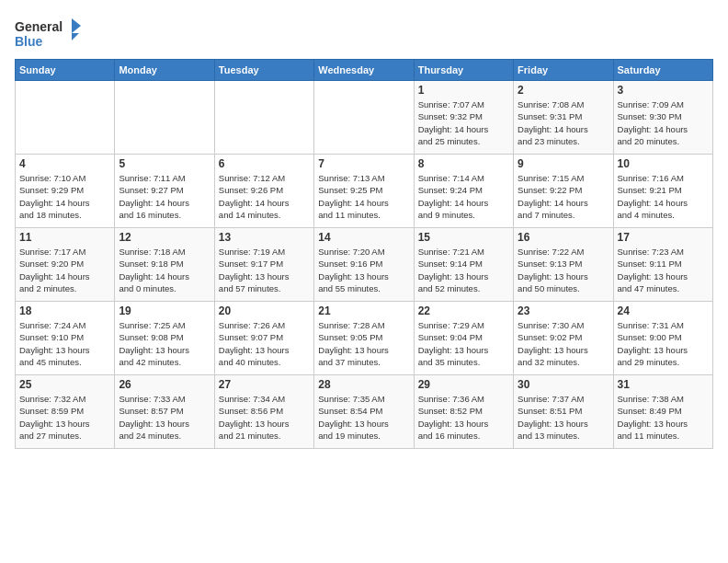 The width and height of the screenshot is (728, 563). What do you see at coordinates (164, 418) in the screenshot?
I see `day-info: Sunrise: 7:33 AMSunset: 8:57 PMDaylight:…` at bounding box center [164, 418].